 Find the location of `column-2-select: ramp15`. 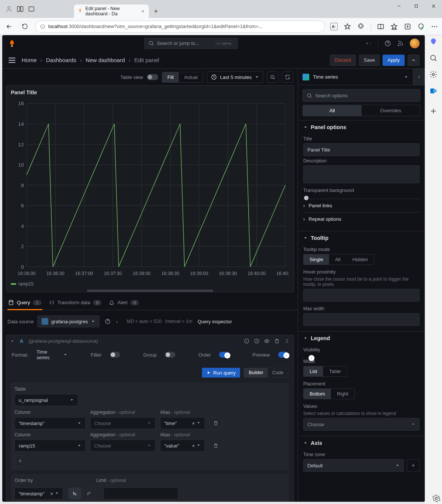

column-2-select: ramp15 is located at coordinates (50, 446).